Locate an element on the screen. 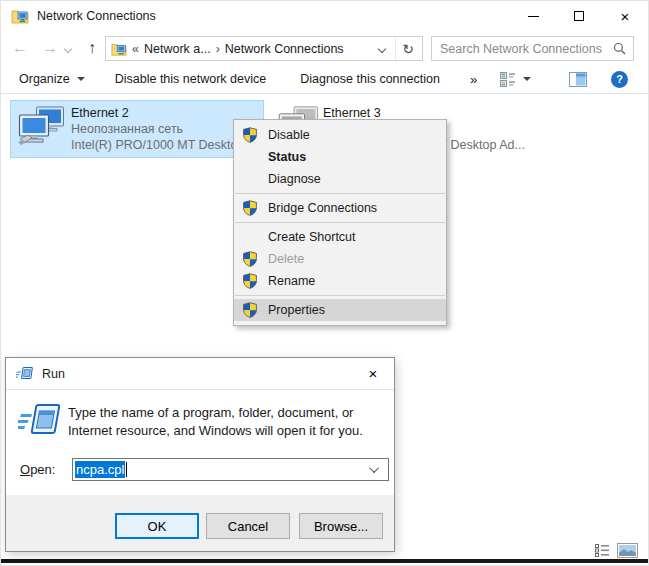 The width and height of the screenshot is (649, 566). search-icon is located at coordinates (620, 48).